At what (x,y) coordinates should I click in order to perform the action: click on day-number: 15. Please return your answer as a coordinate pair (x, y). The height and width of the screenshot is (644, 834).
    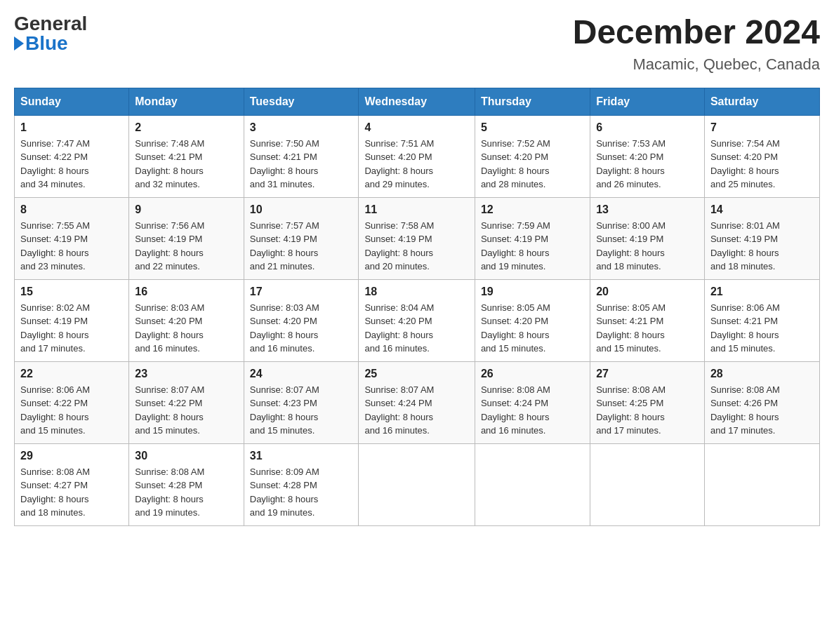
    Looking at the image, I should click on (72, 292).